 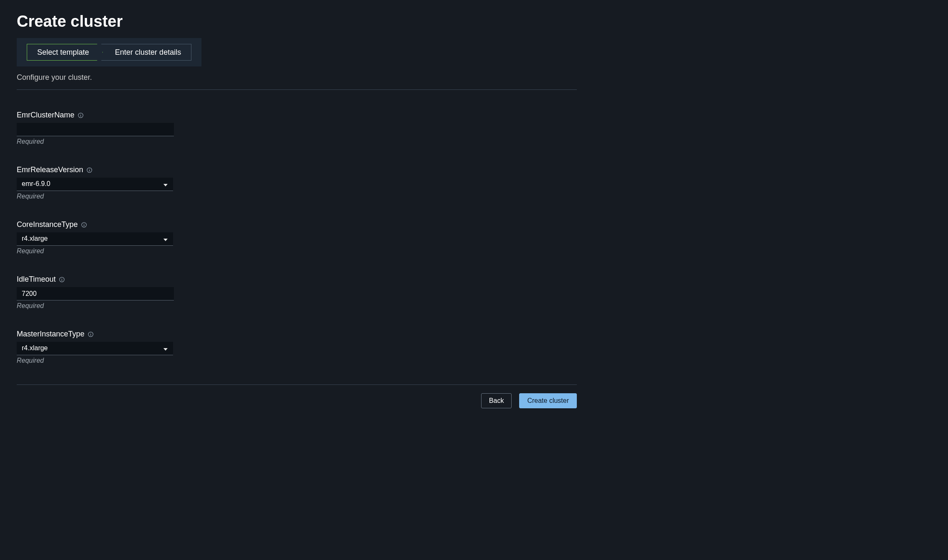 What do you see at coordinates (297, 293) in the screenshot?
I see `field-idle-timeout: IdleTimeout Required` at bounding box center [297, 293].